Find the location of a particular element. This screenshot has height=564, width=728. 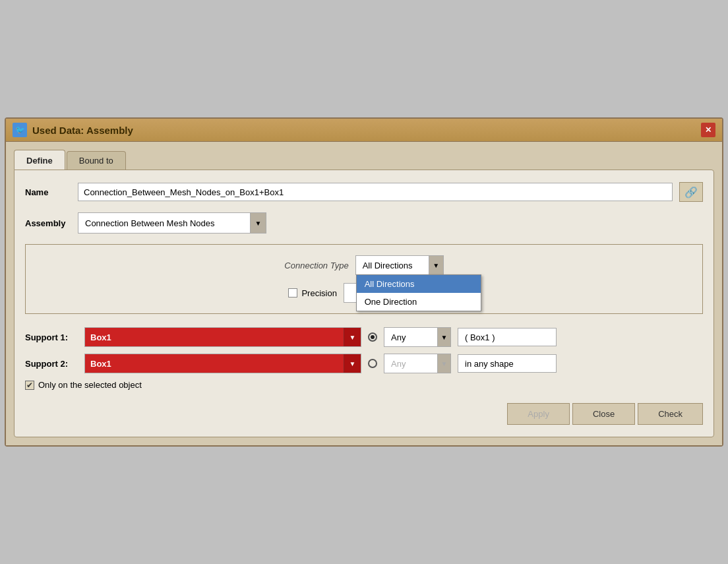

support1-value: Box1 is located at coordinates (214, 337).